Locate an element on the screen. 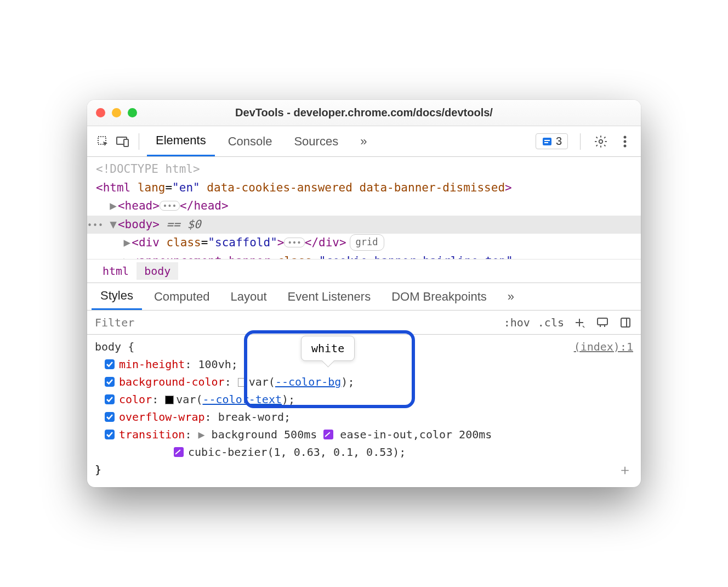 This screenshot has width=728, height=587. css-var-link: --color-text is located at coordinates (242, 399).